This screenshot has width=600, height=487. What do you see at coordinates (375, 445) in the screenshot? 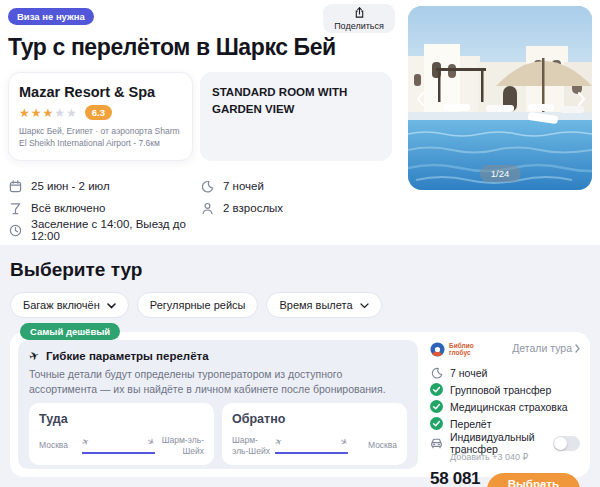
I see `route-to-city: Москва` at bounding box center [375, 445].